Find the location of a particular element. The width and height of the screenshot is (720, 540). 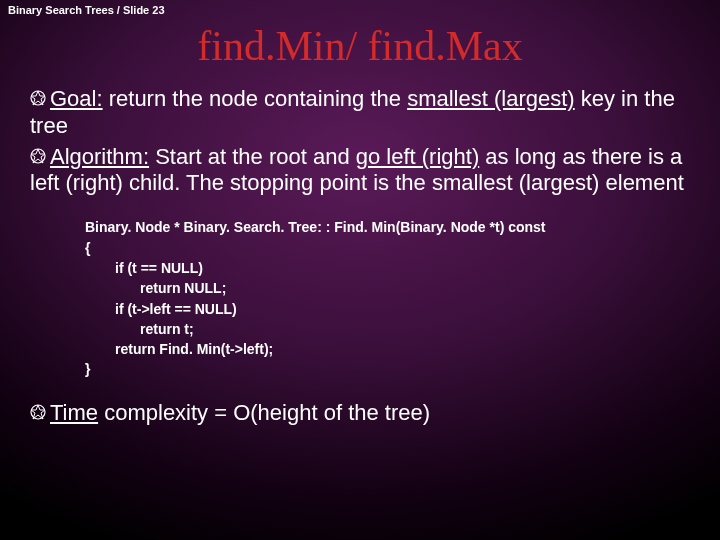

code-line: return NULL; is located at coordinates (415, 288).